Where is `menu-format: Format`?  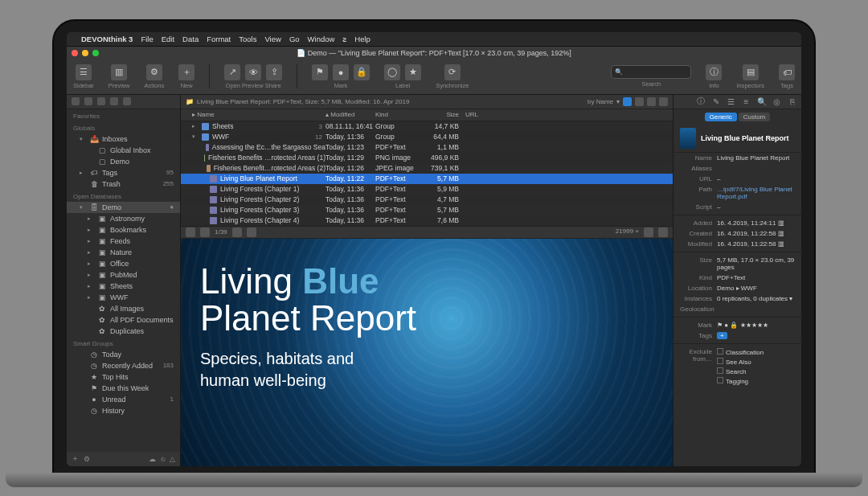
menu-format: Format is located at coordinates (219, 39).